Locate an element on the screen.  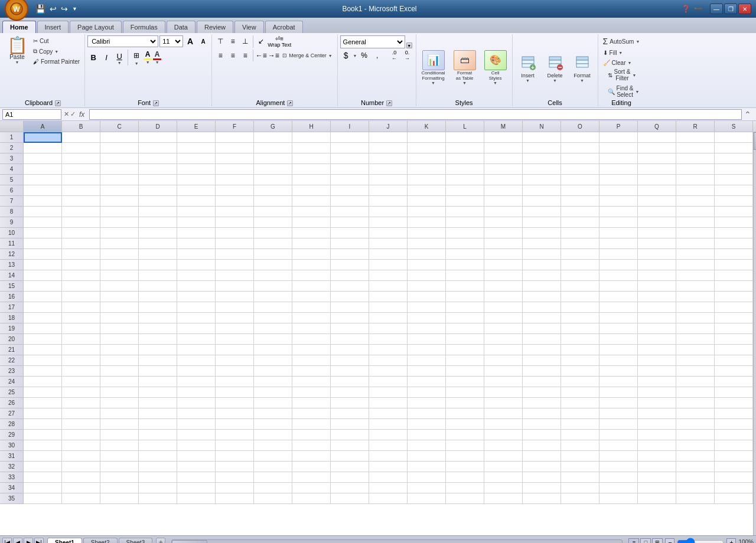
cell-A19 is located at coordinates (43, 329).